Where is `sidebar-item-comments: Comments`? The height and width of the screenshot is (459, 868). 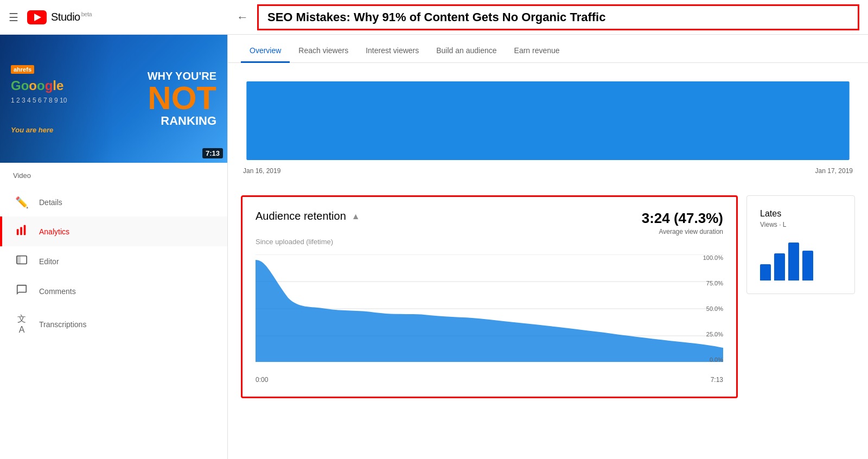
sidebar-item-comments: Comments is located at coordinates (114, 291).